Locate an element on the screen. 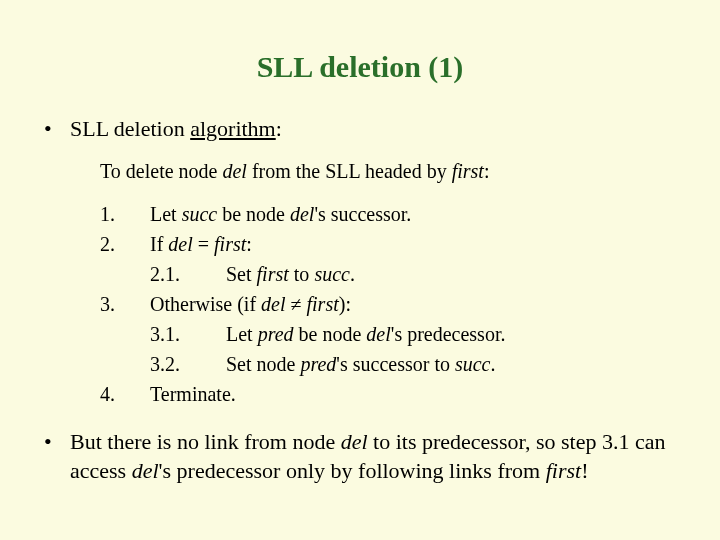 This screenshot has height=540, width=720. t: Set is located at coordinates (242, 274).